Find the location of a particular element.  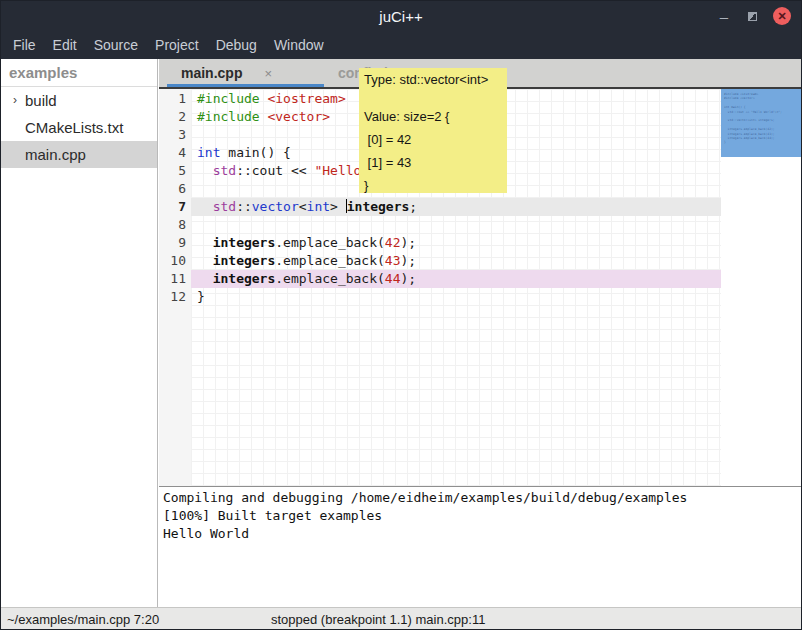

status-debug-state: stopped (breakpoint 1.1) main.cpp:11 is located at coordinates (378, 619).